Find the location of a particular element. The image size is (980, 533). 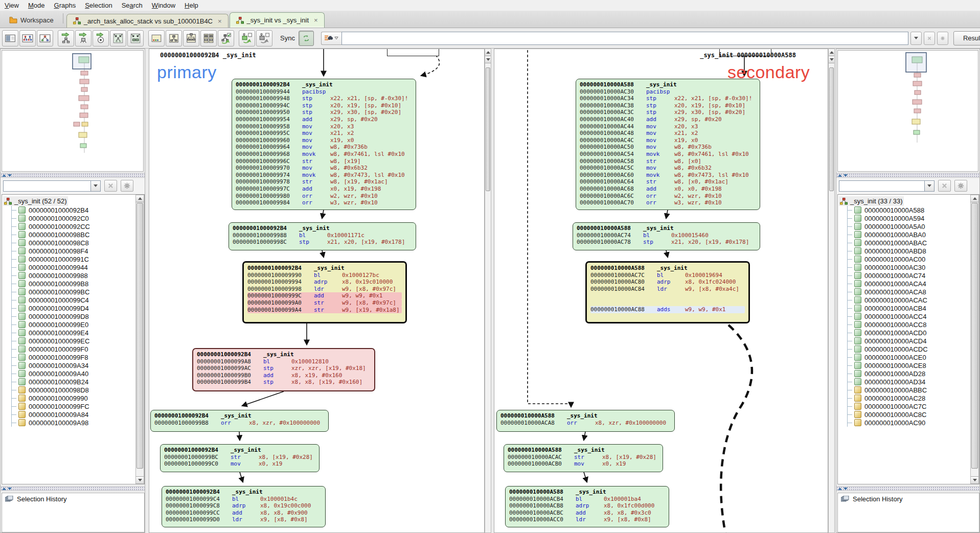

basic-block: 000000010000A588_sys_init000000010000ACA… is located at coordinates (583, 458).